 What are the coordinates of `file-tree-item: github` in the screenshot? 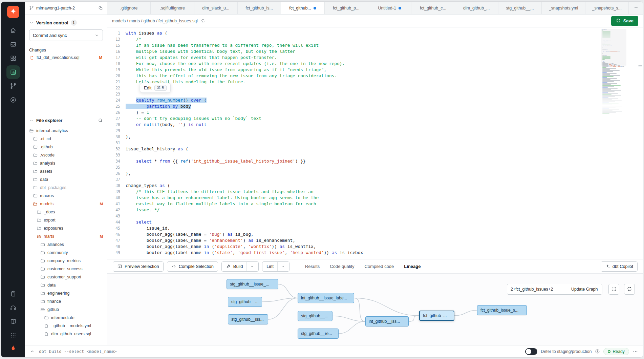 It's located at (66, 310).